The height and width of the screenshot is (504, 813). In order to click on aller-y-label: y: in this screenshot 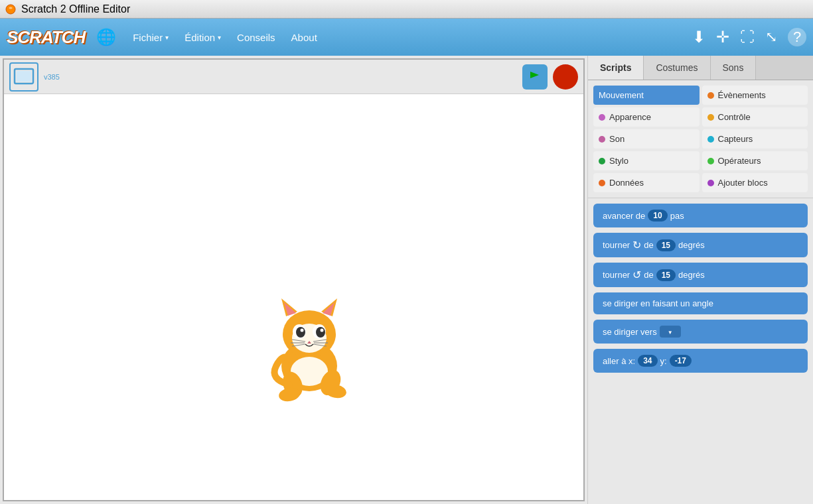, I will do `click(664, 361)`.